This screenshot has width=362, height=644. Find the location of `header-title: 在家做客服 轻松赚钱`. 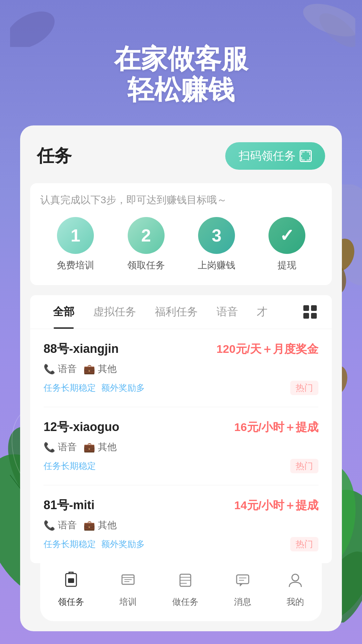

header-title: 在家做客服 轻松赚钱 is located at coordinates (181, 74).